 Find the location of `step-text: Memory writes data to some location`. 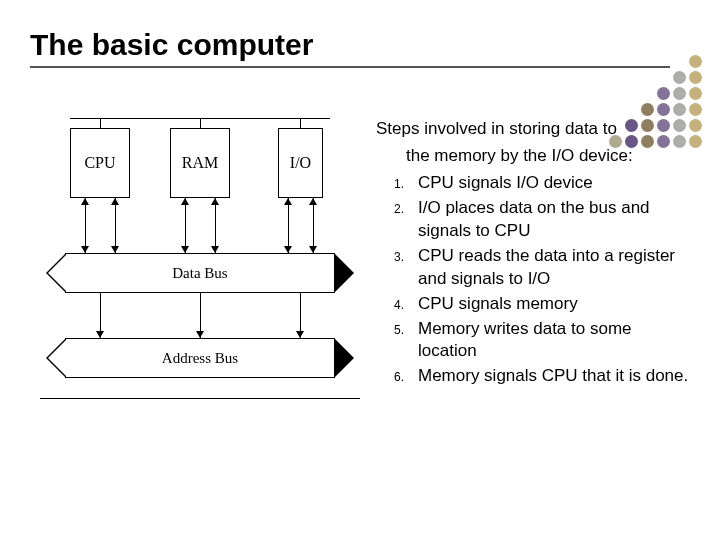

step-text: Memory writes data to some location is located at coordinates (554, 341).